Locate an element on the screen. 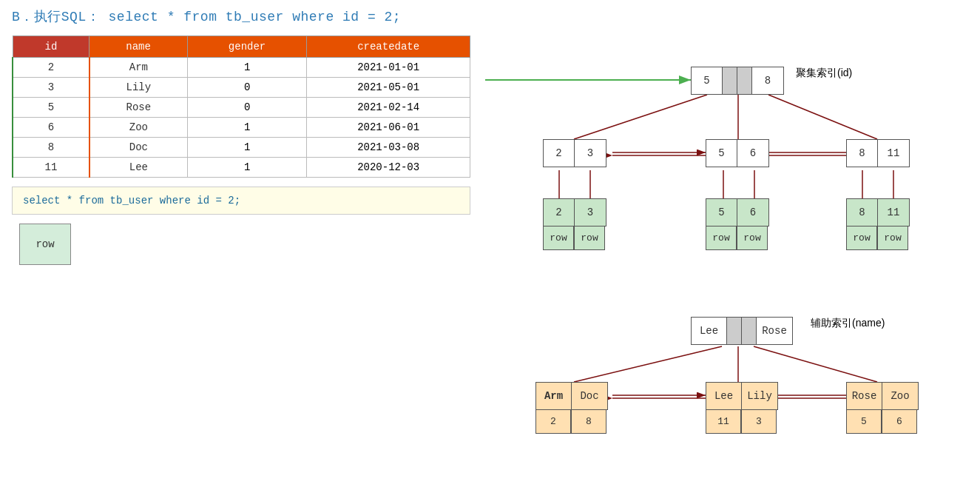 This screenshot has height=490, width=980. cell-date: 2021-03-08 is located at coordinates (389, 148).